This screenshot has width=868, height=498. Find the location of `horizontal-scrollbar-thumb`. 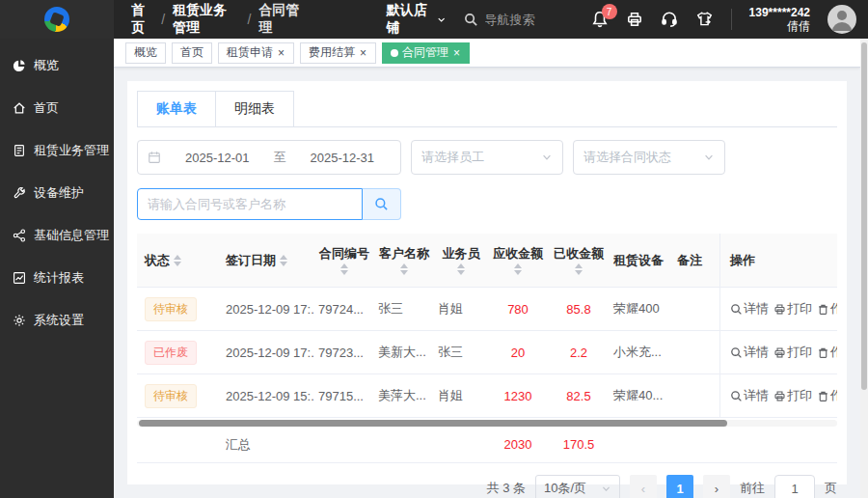

horizontal-scrollbar-thumb is located at coordinates (433, 423).